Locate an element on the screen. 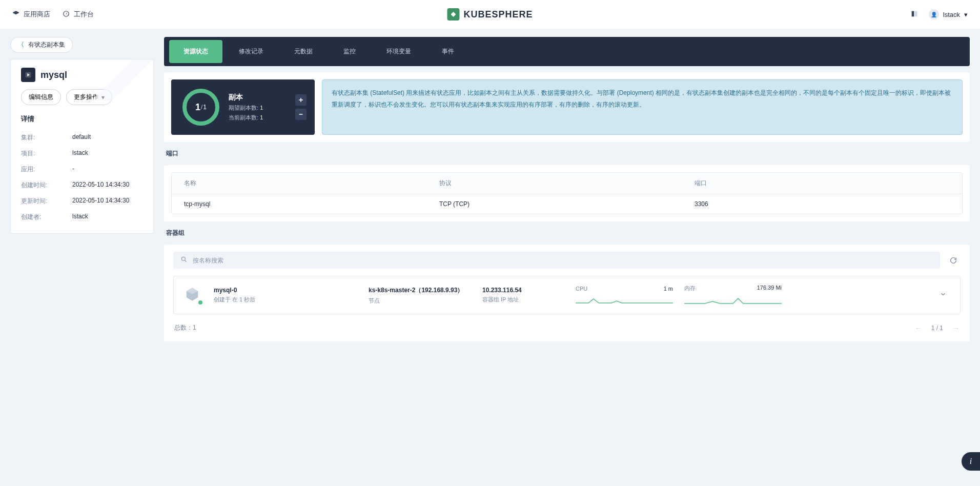  replica-total: 1 is located at coordinates (205, 107).